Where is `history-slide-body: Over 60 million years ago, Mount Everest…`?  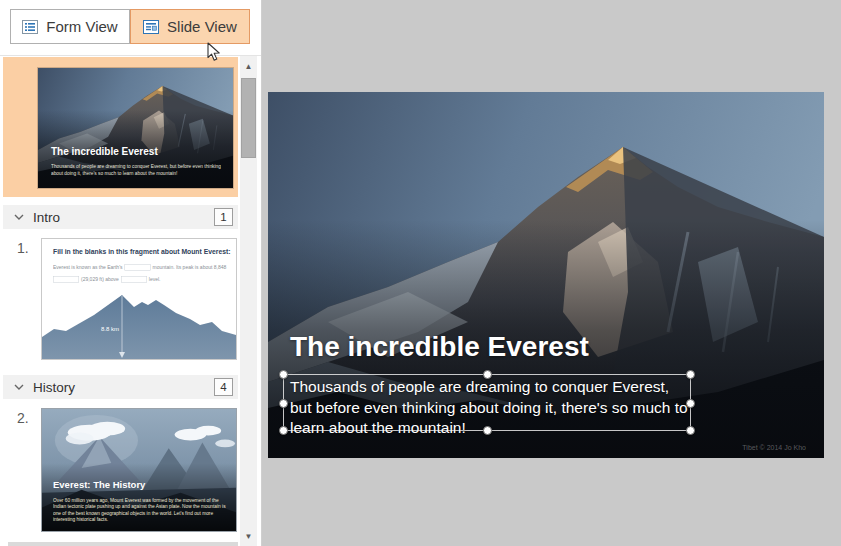 history-slide-body: Over 60 million years ago, Mount Everest… is located at coordinates (140, 510).